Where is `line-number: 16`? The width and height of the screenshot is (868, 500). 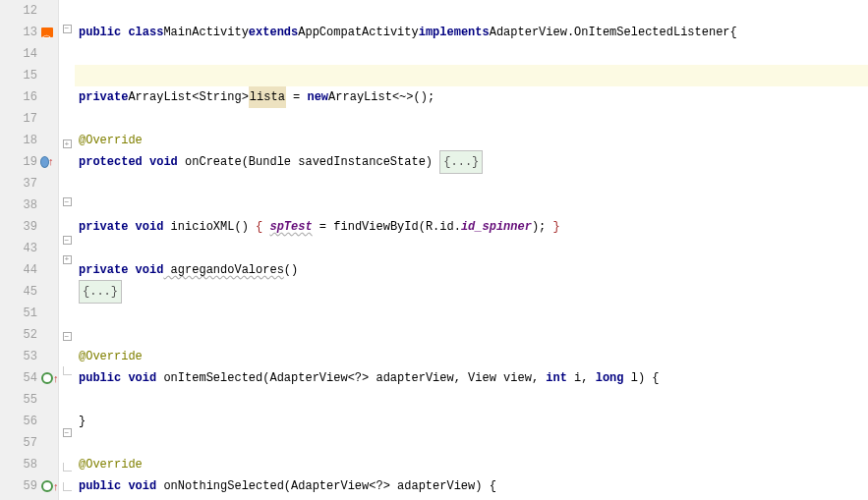
line-number: 16 is located at coordinates (28, 97).